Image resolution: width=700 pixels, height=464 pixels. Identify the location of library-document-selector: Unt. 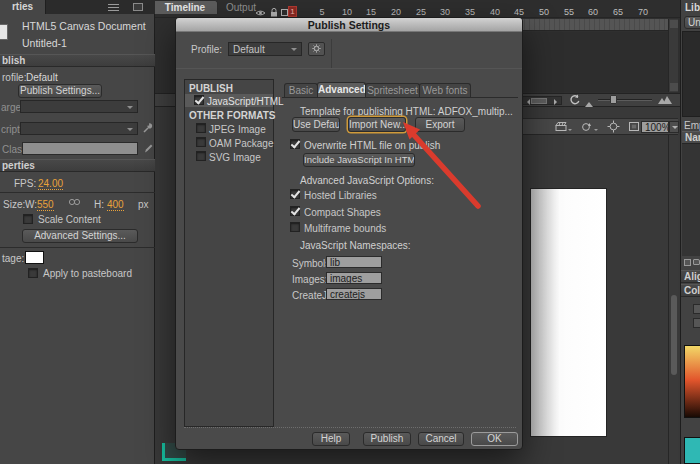
(692, 22).